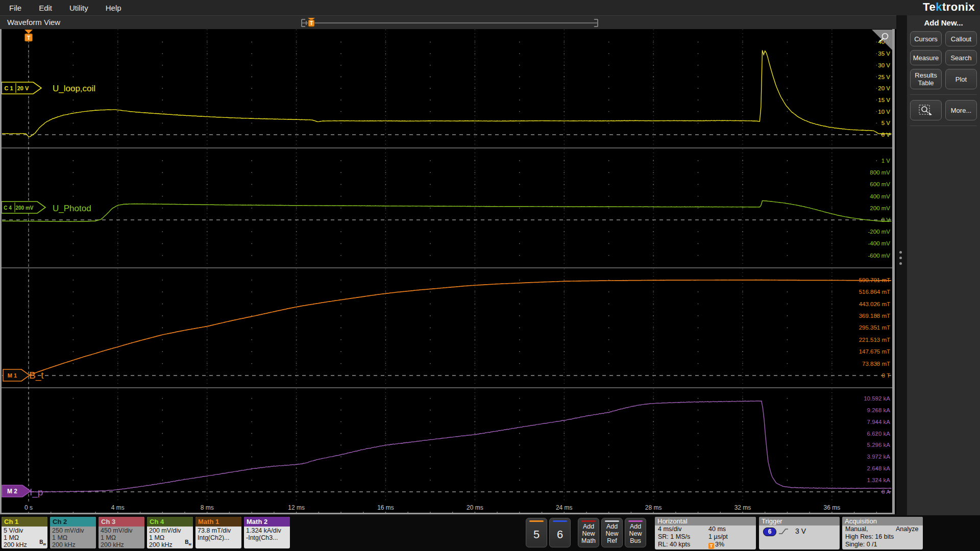  What do you see at coordinates (939, 7) in the screenshot?
I see `logo-k: k` at bounding box center [939, 7].